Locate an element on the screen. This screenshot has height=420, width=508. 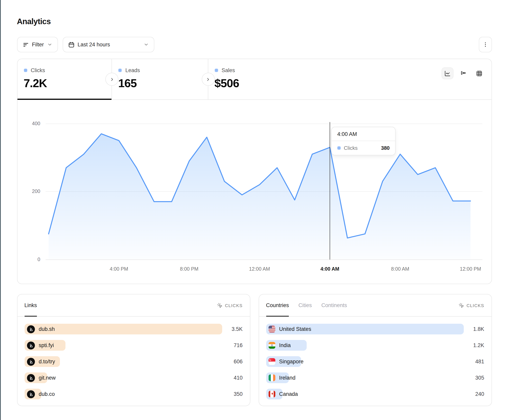
x-axis-tick-label: 12:00 AM is located at coordinates (260, 269).